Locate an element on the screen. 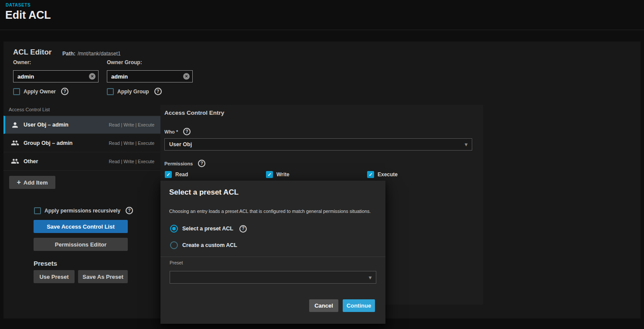 The width and height of the screenshot is (644, 329). save-acl-button: Save Access Control List is located at coordinates (81, 226).